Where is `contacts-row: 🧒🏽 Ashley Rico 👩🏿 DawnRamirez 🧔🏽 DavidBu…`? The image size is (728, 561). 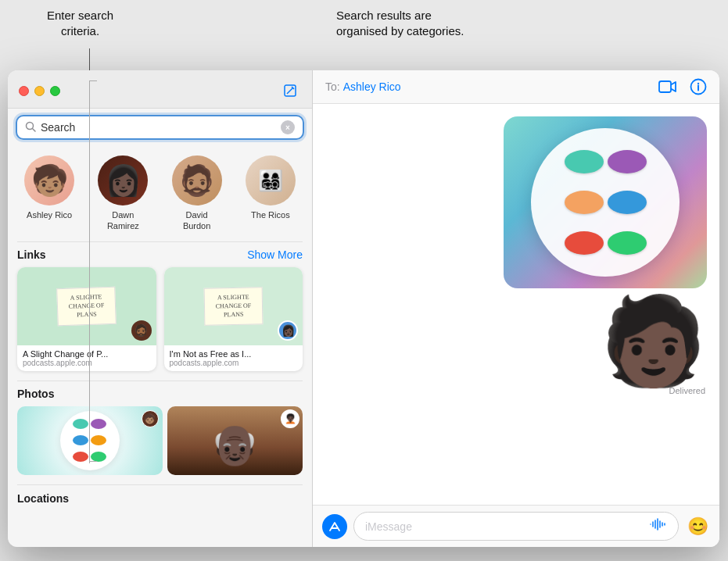
contacts-row: 🧒🏽 Ashley Rico 👩🏿 DawnRamirez 🧔🏽 DavidBu… is located at coordinates (160, 192).